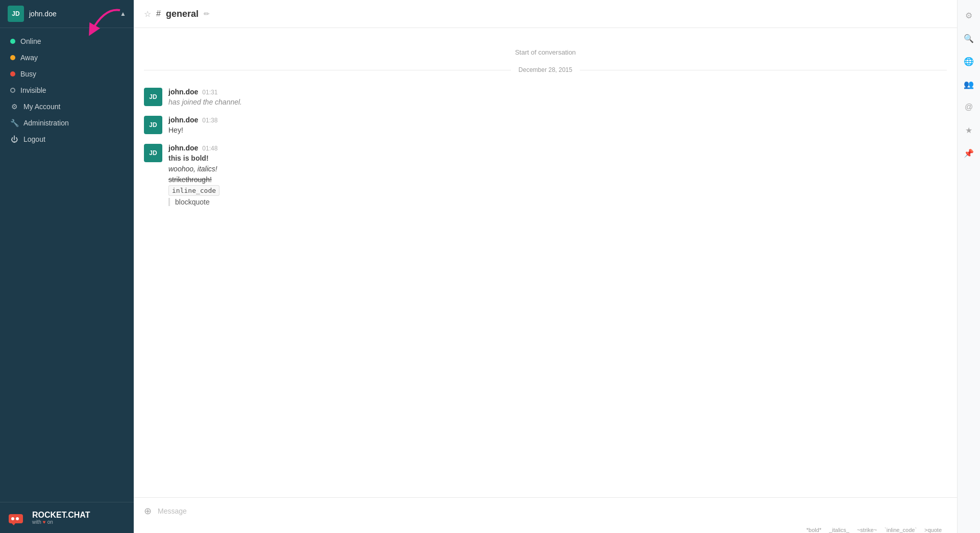 The width and height of the screenshot is (980, 533). I want to click on brand-sub-prefix: with, so click(37, 522).